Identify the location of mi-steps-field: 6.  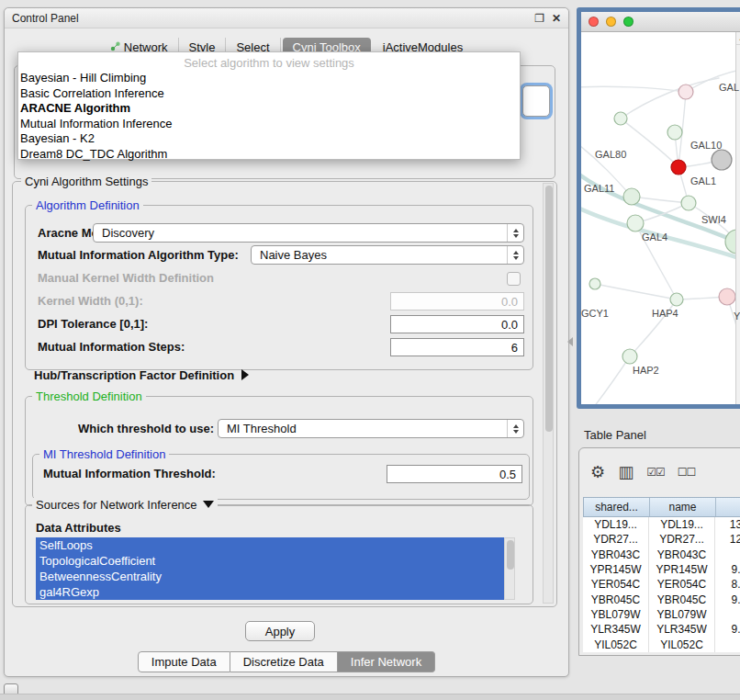
(457, 347).